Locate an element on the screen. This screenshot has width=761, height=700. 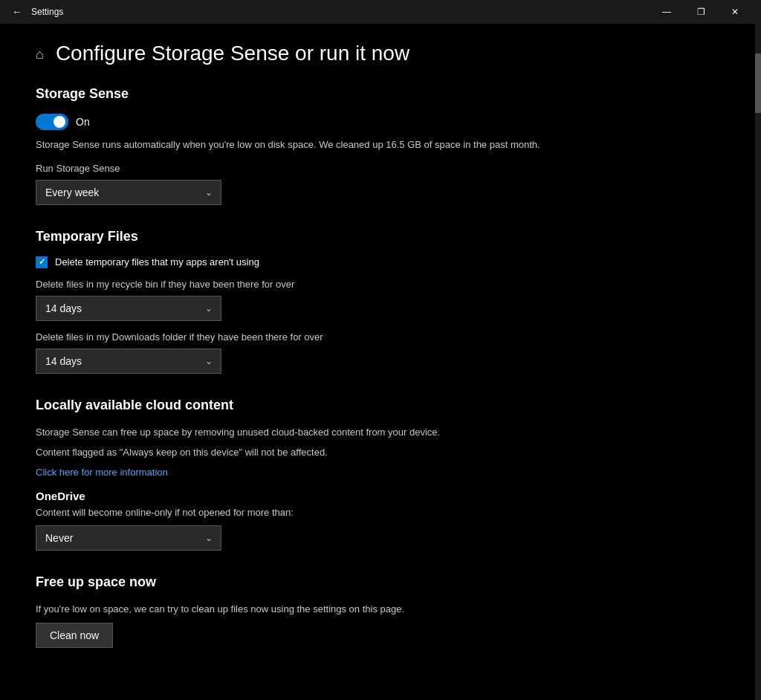
page-title: Configure Storage Sense or run it now is located at coordinates (233, 54).